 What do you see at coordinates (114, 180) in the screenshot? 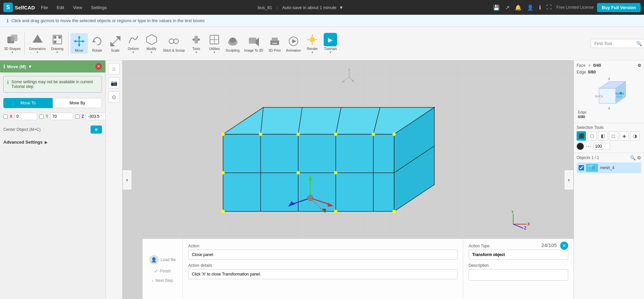
I see `nav-column: ⌂ 📷 ⊙` at bounding box center [114, 180].